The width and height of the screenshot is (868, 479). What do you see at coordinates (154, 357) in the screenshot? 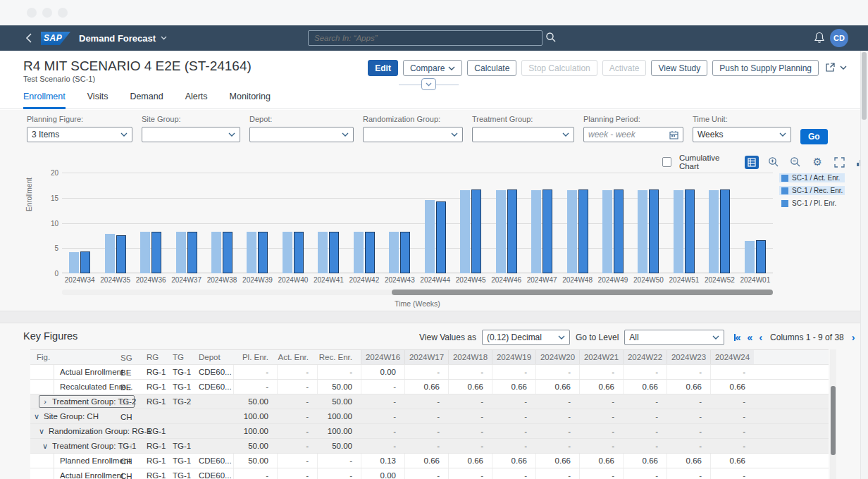
I see `column-header: RG` at bounding box center [154, 357].